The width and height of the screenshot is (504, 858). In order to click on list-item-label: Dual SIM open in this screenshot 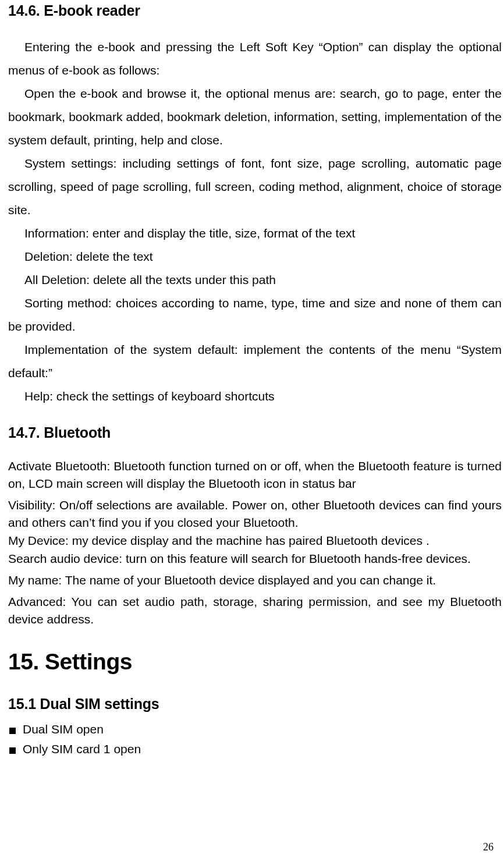, I will do `click(63, 729)`.